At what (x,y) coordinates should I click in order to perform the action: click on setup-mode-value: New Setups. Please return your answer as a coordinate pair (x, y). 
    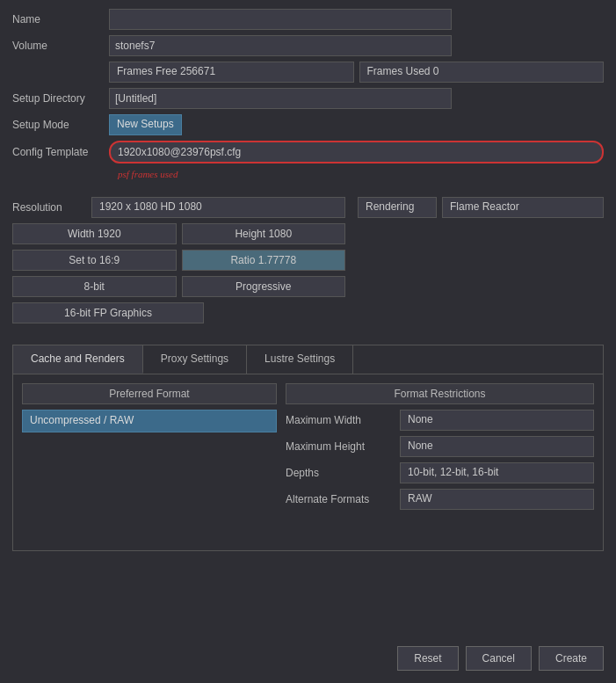
    Looking at the image, I should click on (146, 125).